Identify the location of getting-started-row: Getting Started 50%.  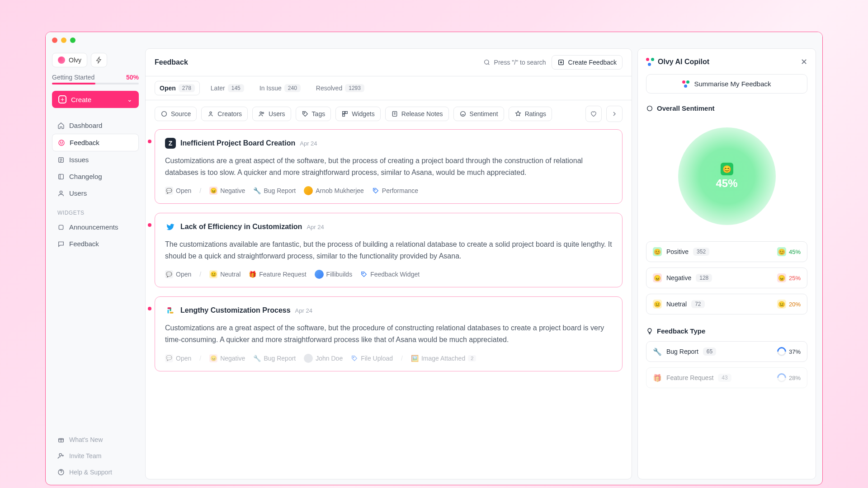
(95, 77).